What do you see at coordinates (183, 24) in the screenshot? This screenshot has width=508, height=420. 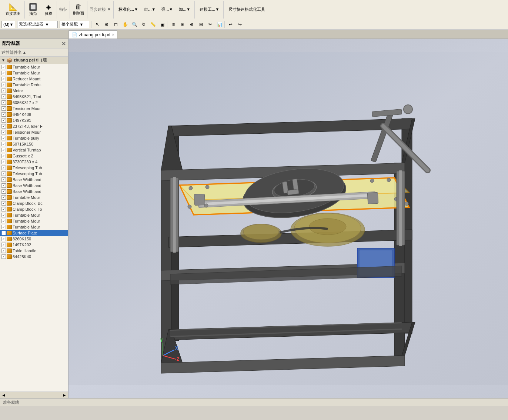 I see `ref-btn: ⊞` at bounding box center [183, 24].